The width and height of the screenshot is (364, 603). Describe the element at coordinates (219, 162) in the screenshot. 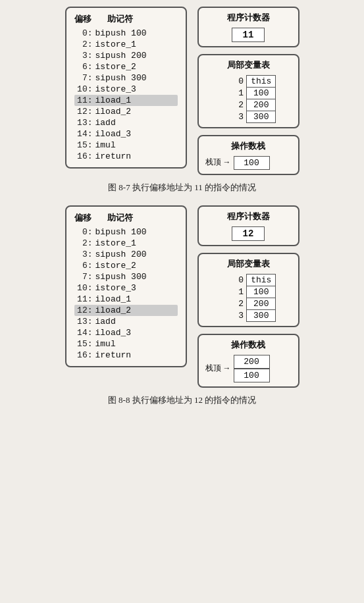

I see `stack-label-1: 栈顶 →` at that location.